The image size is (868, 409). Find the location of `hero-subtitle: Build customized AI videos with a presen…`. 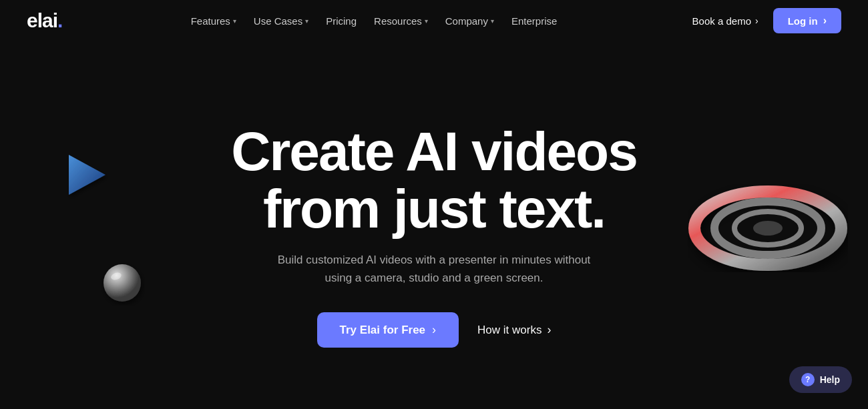

hero-subtitle: Build customized AI videos with a presen… is located at coordinates (434, 269).